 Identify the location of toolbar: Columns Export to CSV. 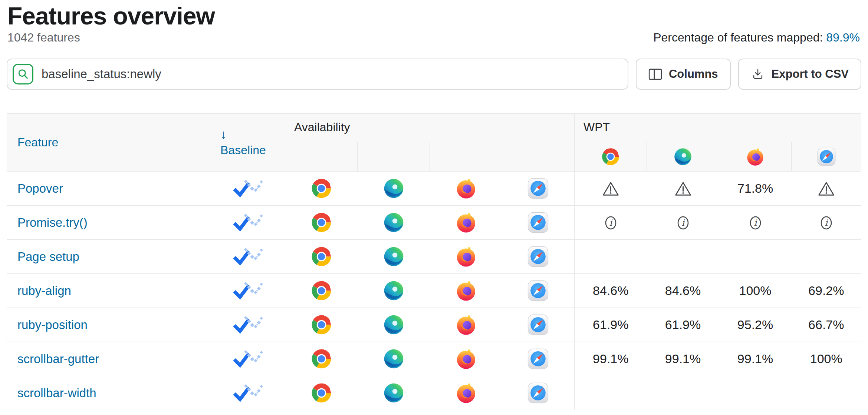
(434, 74).